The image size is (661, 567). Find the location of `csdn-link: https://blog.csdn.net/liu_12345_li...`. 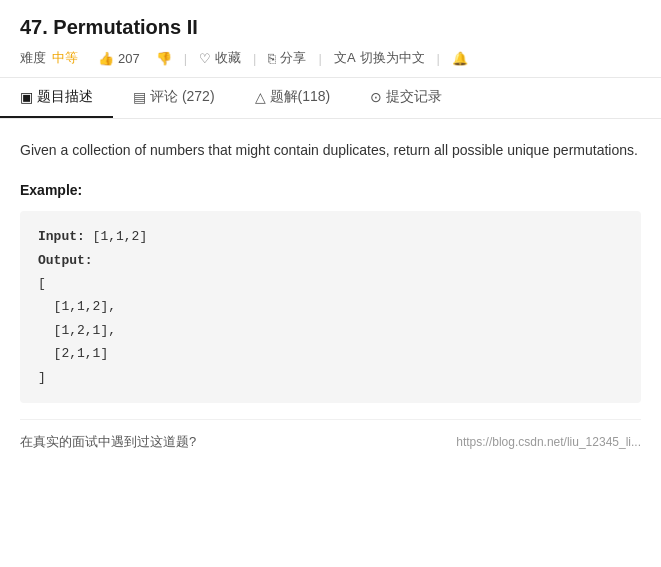

csdn-link: https://blog.csdn.net/liu_12345_li... is located at coordinates (548, 442).